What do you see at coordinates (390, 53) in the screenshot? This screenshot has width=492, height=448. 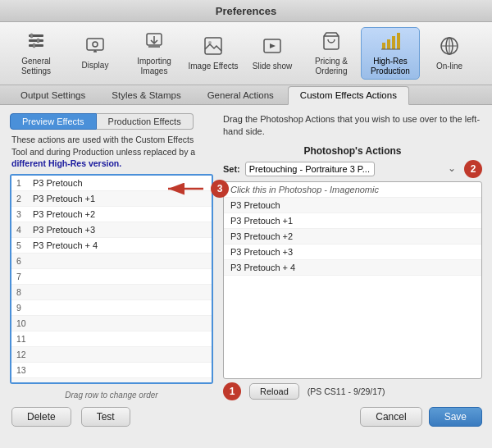 I see `toolbar-high-res-production: High-Res Production` at bounding box center [390, 53].